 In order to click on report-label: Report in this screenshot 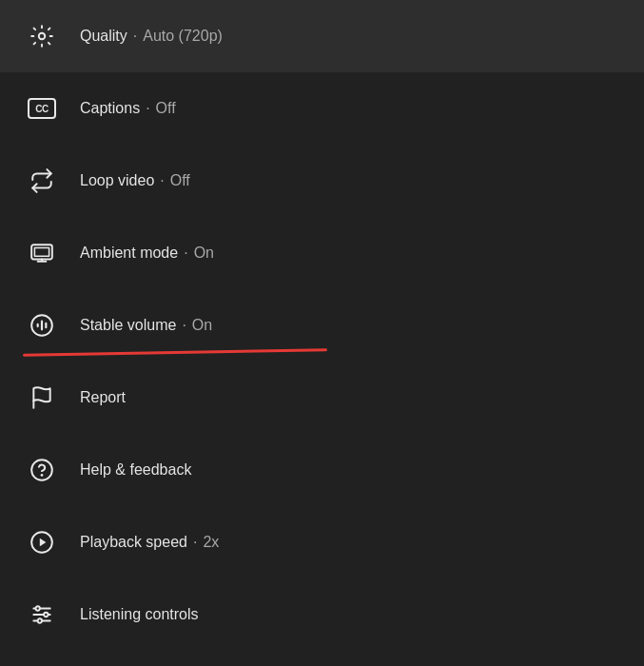, I will do `click(103, 398)`.